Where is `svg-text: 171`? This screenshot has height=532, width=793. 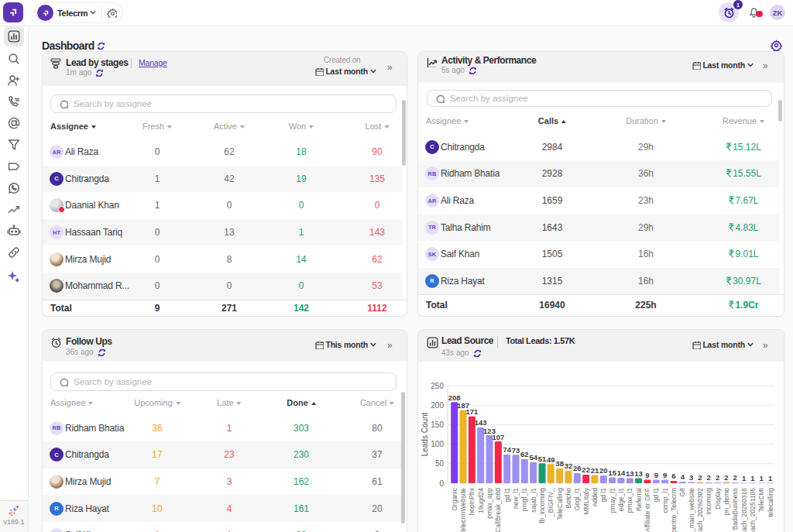
svg-text: 171 is located at coordinates (472, 412).